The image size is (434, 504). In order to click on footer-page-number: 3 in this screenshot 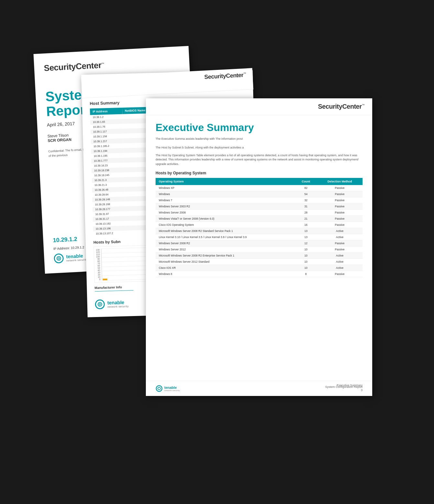, I will do `click(344, 390)`.